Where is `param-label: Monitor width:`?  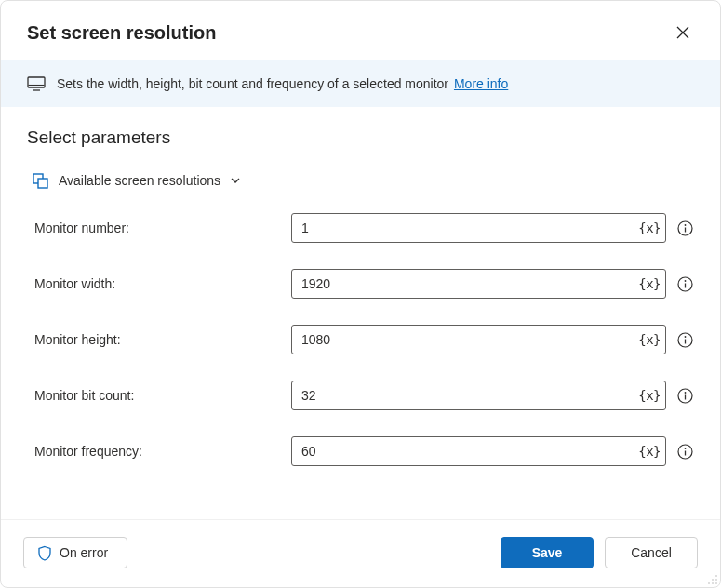
param-label: Monitor width: is located at coordinates (158, 284).